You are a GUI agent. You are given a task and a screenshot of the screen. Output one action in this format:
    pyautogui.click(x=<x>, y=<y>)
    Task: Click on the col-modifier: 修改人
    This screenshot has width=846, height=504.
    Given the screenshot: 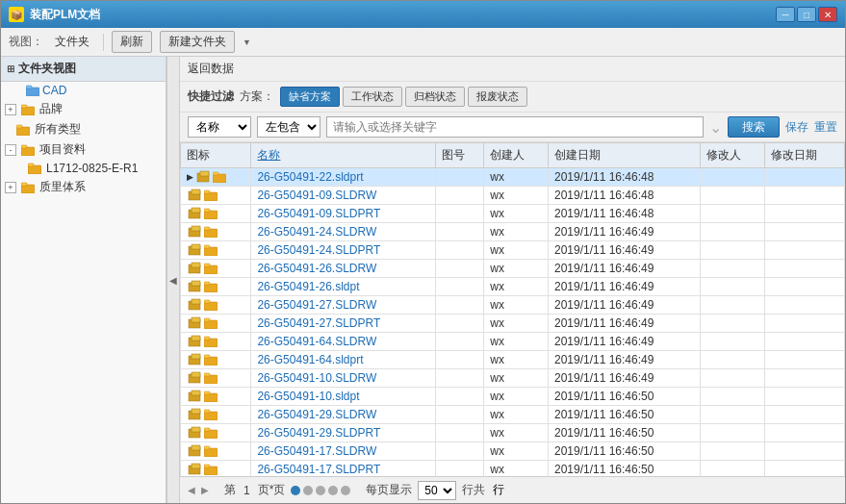 What is the action you would take?
    pyautogui.click(x=733, y=156)
    